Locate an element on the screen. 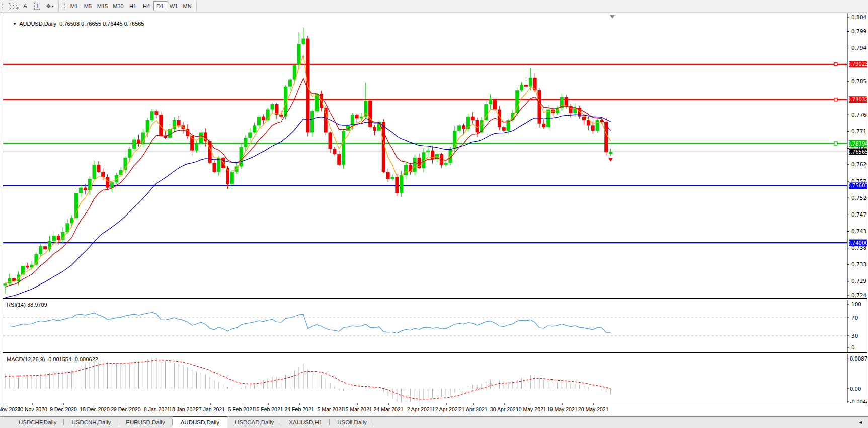  timeframe-button-M30: M30 is located at coordinates (118, 6).